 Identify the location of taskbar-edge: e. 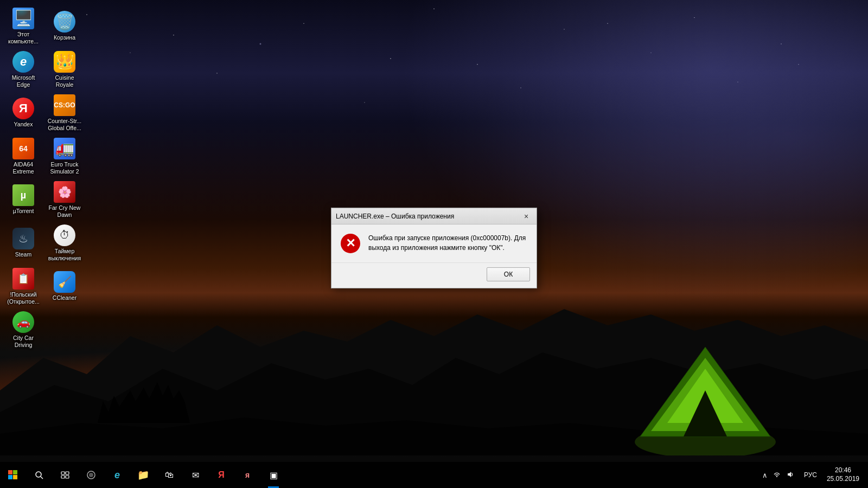
(117, 475).